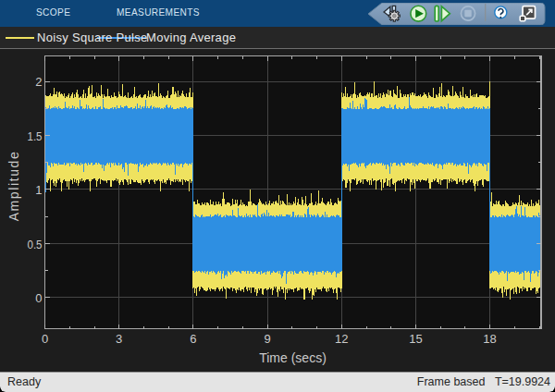  I want to click on svg-text: Amplitude, so click(14, 187).